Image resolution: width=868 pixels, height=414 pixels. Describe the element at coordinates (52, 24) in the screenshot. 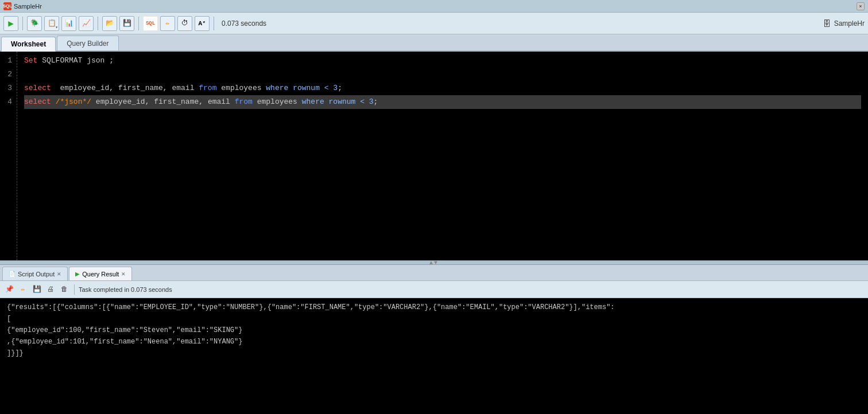

I see `history-button: 📋▾` at that location.